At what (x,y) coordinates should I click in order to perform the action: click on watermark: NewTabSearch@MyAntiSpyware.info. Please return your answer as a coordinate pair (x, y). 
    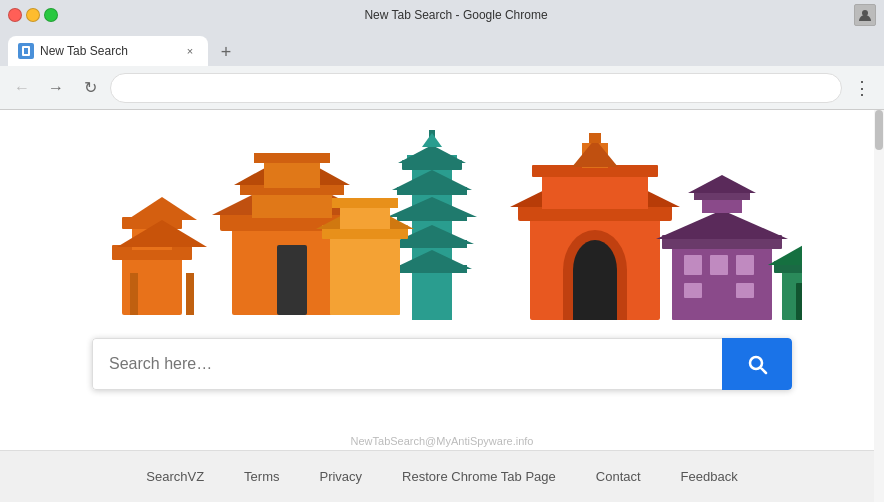
    Looking at the image, I should click on (442, 441).